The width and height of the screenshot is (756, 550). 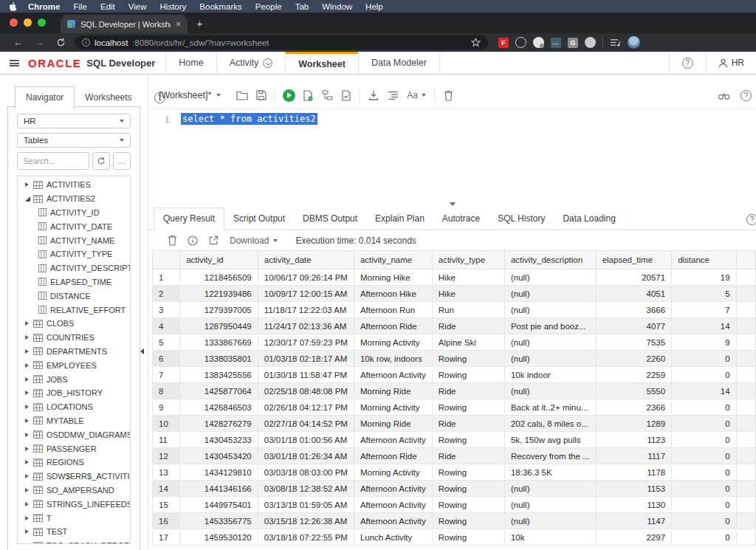 I want to click on table-cell: 14, so click(x=704, y=326).